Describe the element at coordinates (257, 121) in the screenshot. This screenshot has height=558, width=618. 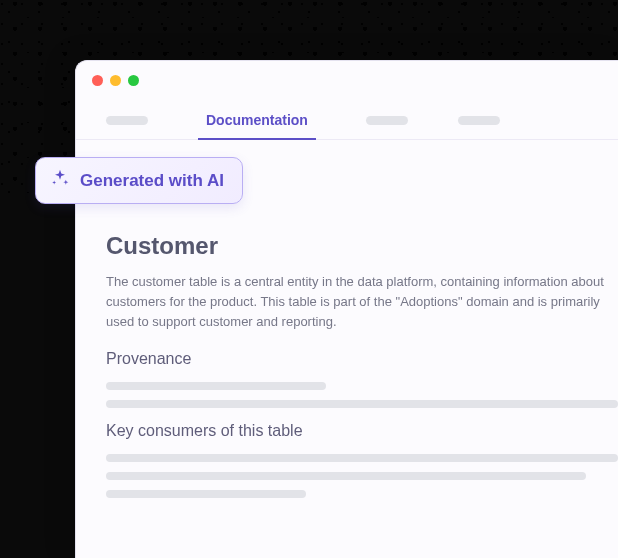
I see `tab-documentation: Documentation` at that location.